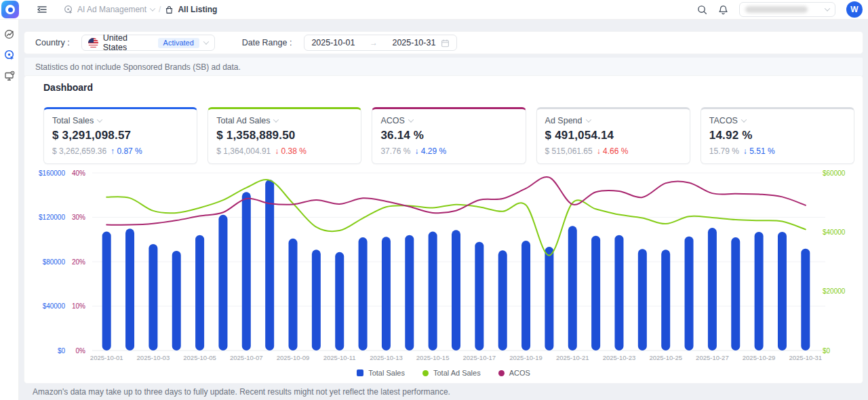 This screenshot has height=400, width=868. I want to click on country-select: United States Activated, so click(148, 43).